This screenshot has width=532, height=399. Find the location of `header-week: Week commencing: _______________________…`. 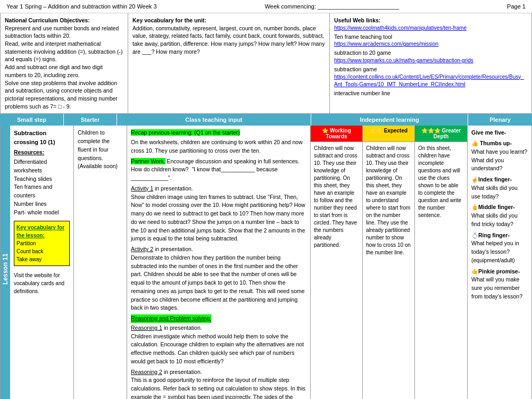

header-week: Week commencing: _______________________… is located at coordinates (332, 6).